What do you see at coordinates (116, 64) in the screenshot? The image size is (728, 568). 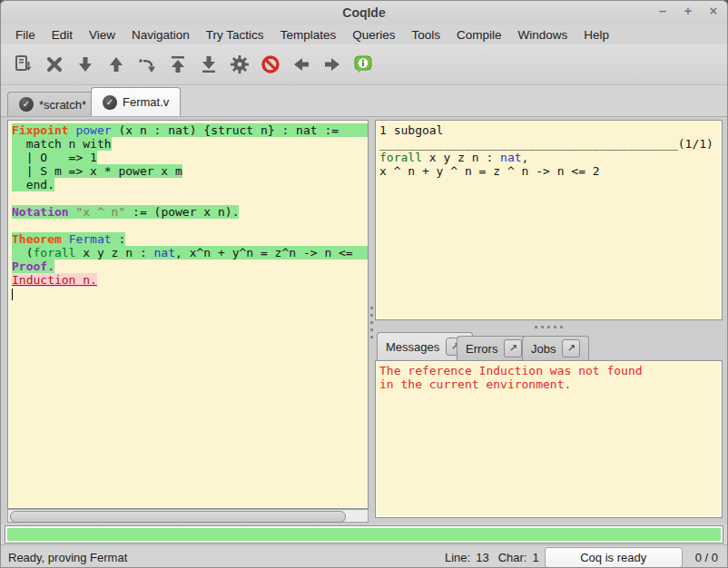 I see `arrow-up-icon` at bounding box center [116, 64].